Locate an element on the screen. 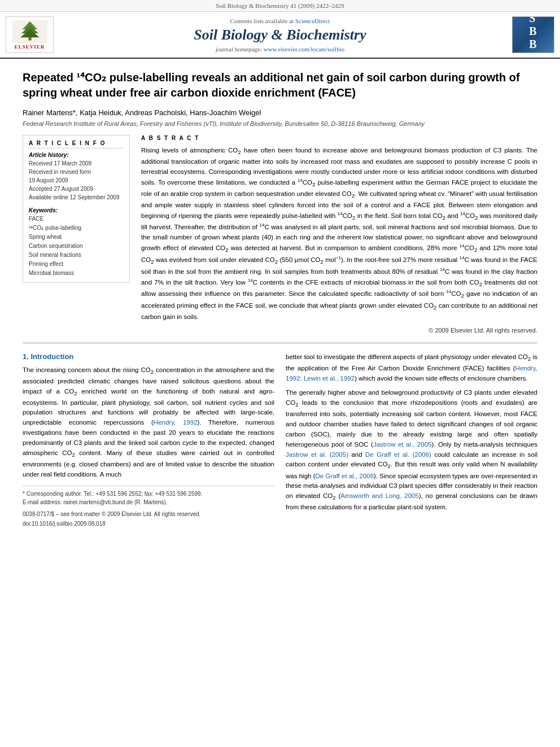 This screenshot has height=747, width=560. journal-title: Soil Biology & Biochemistry is located at coordinates (280, 35).